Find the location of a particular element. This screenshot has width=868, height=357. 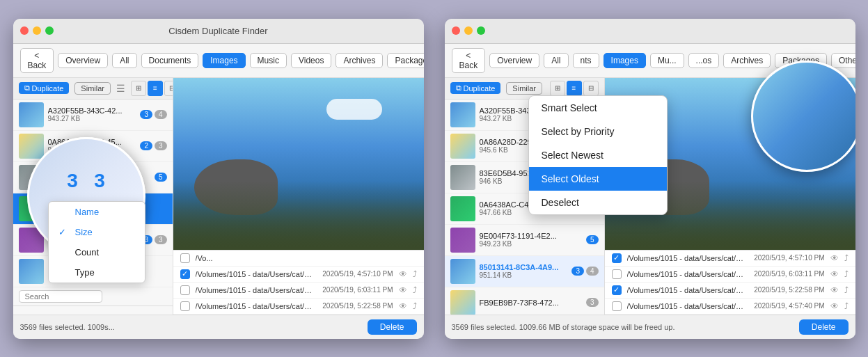

detail-view-btn-right: ⊟ is located at coordinates (591, 88).